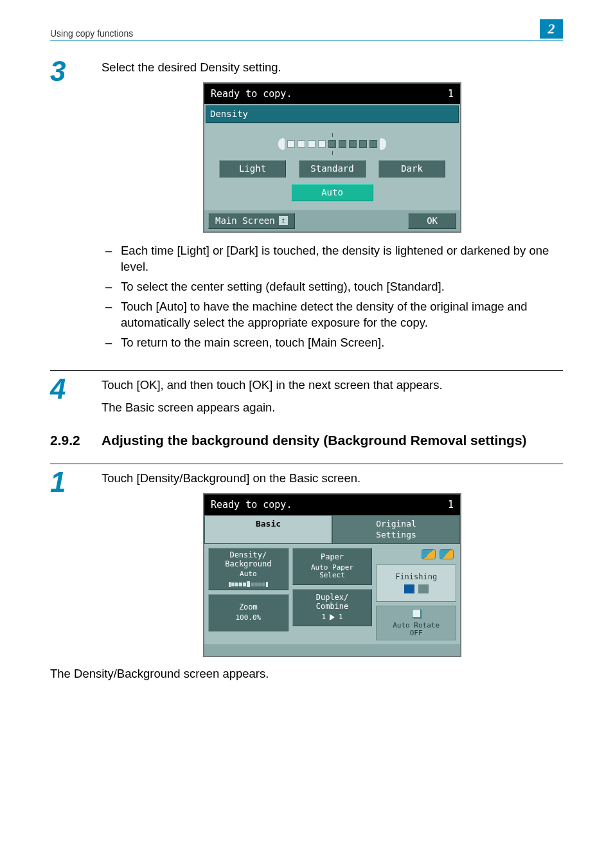 Image resolution: width=613 pixels, height=868 pixels. Describe the element at coordinates (306, 440) in the screenshot. I see `section-heading: 2.9.2 Adjusting the background density (…` at that location.